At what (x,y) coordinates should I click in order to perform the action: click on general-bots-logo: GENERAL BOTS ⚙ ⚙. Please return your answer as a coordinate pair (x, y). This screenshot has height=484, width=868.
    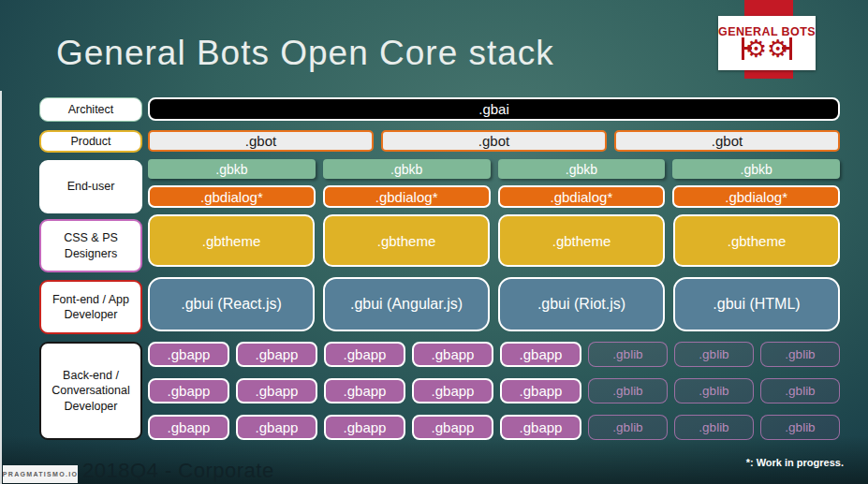
    Looking at the image, I should click on (767, 43).